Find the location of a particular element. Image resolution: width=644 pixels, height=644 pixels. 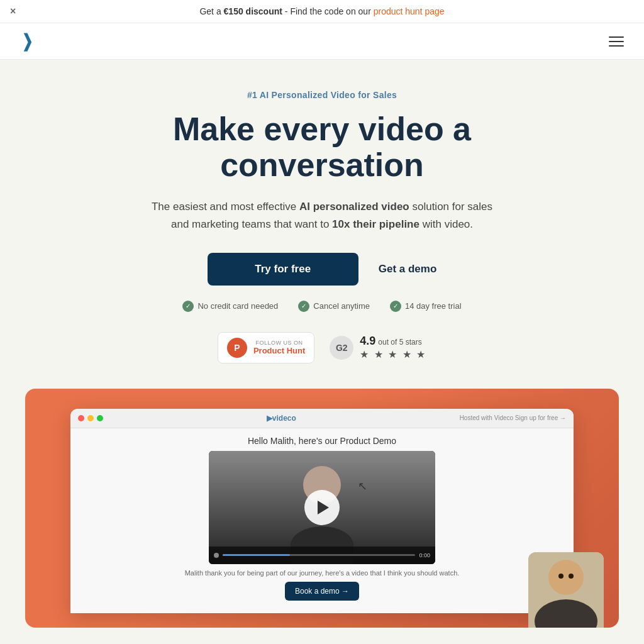

browser-dots is located at coordinates (91, 418).